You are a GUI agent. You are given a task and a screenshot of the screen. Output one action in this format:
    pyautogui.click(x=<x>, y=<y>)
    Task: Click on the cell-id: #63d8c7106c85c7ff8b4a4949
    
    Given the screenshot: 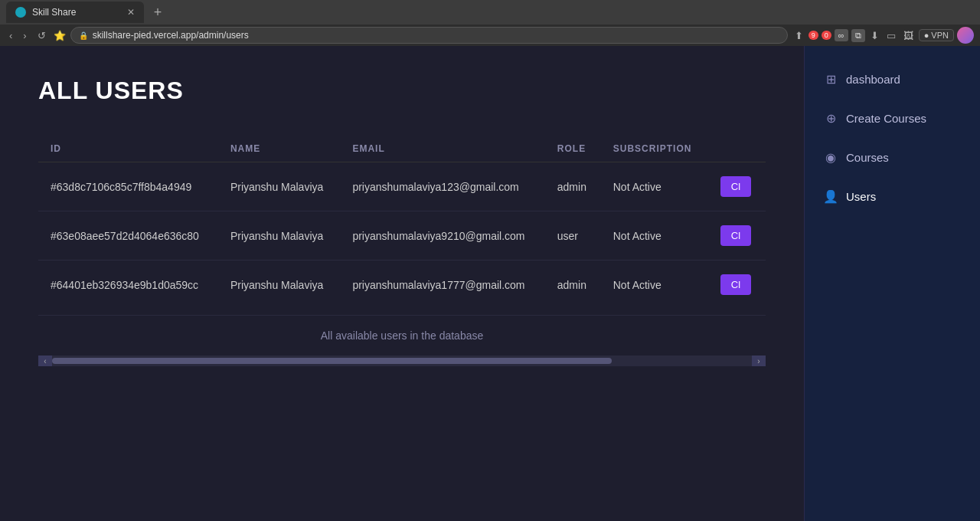 What is the action you would take?
    pyautogui.click(x=129, y=187)
    